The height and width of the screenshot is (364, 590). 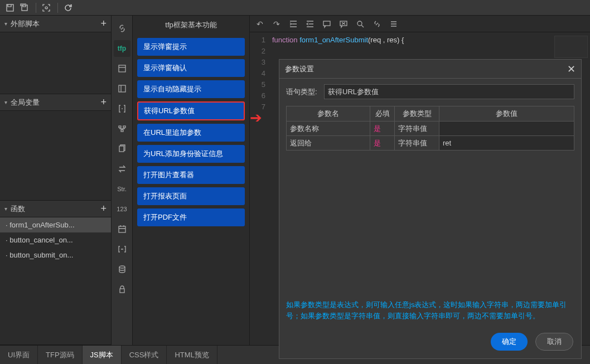 What do you see at coordinates (285, 40) in the screenshot?
I see `tok: function` at bounding box center [285, 40].